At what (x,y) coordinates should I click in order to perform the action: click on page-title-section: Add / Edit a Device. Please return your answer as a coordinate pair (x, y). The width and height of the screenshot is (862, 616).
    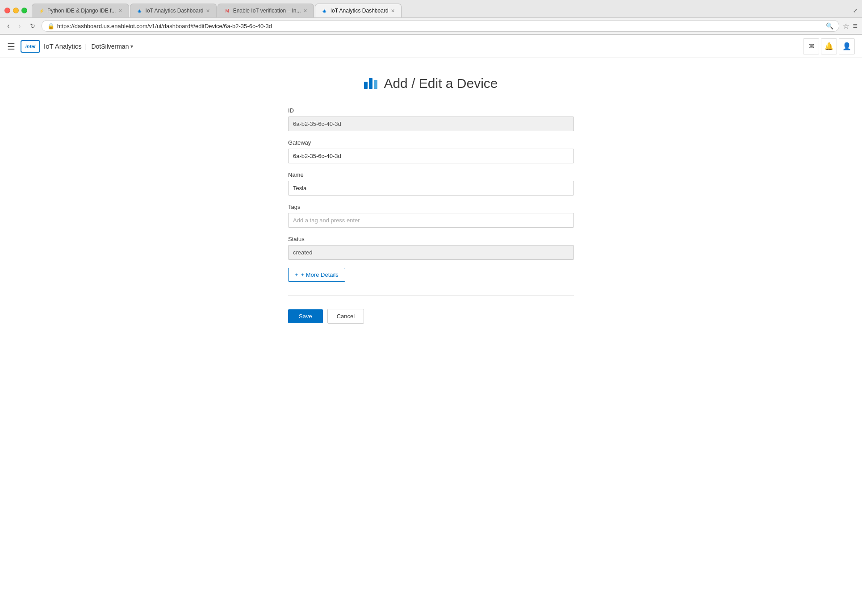
    Looking at the image, I should click on (431, 83).